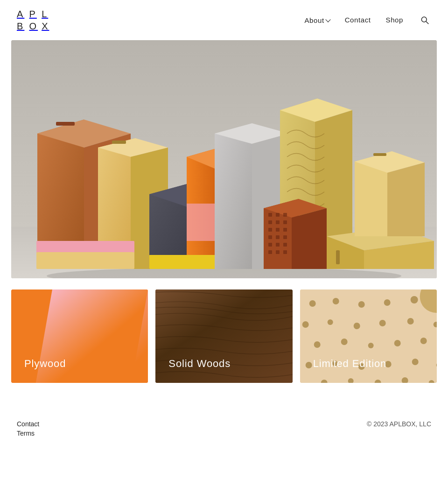 The width and height of the screenshot is (448, 487). Describe the element at coordinates (21, 14) in the screenshot. I see `logo-a: A` at that location.